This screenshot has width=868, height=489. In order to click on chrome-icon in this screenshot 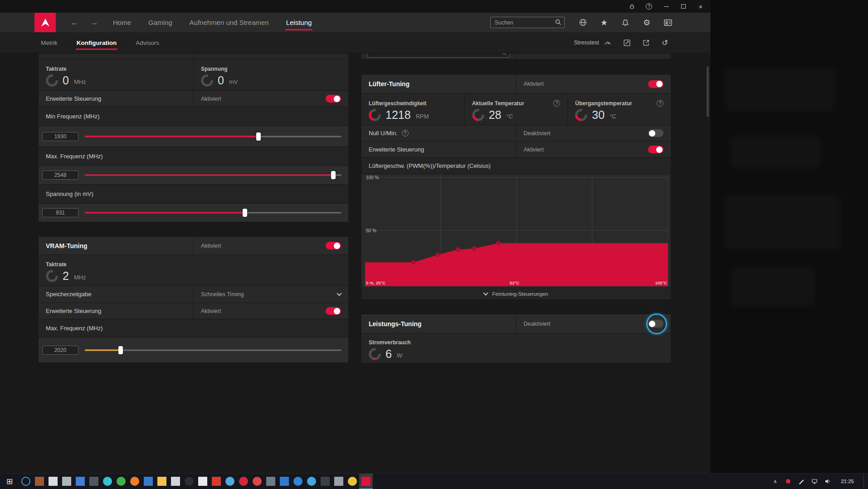, I will do `click(352, 481)`.